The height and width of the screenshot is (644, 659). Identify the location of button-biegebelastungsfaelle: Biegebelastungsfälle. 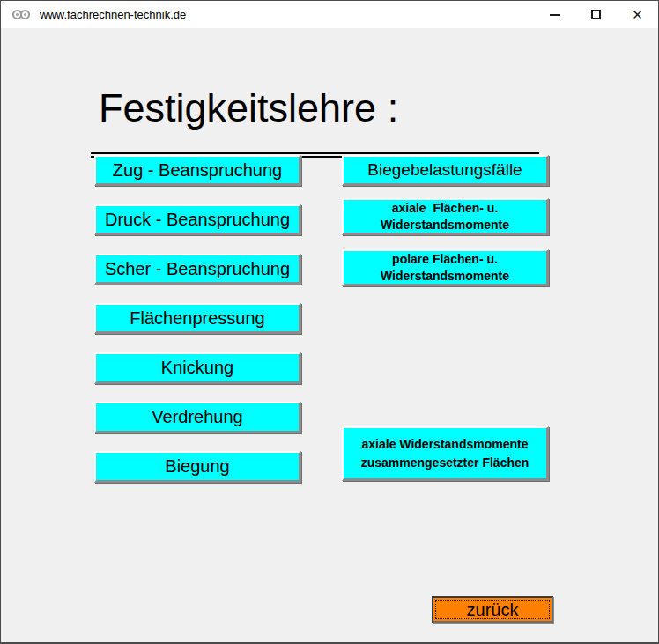
(446, 171).